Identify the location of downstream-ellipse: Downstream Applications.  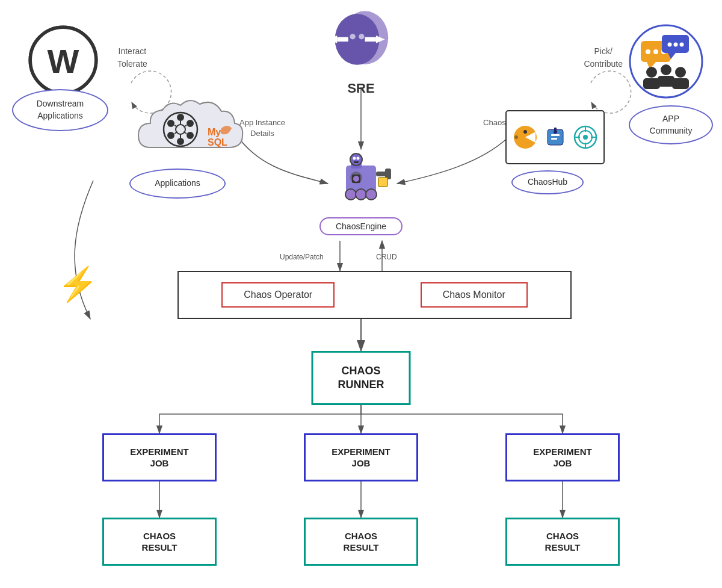
(60, 110).